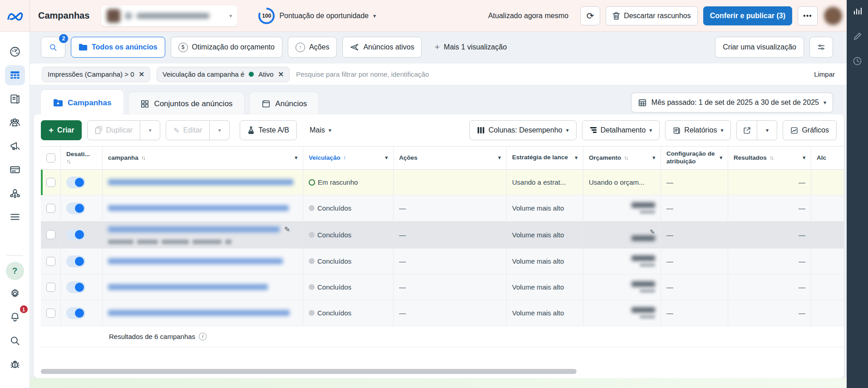  What do you see at coordinates (808, 16) in the screenshot?
I see `more-options-button: •••` at bounding box center [808, 16].